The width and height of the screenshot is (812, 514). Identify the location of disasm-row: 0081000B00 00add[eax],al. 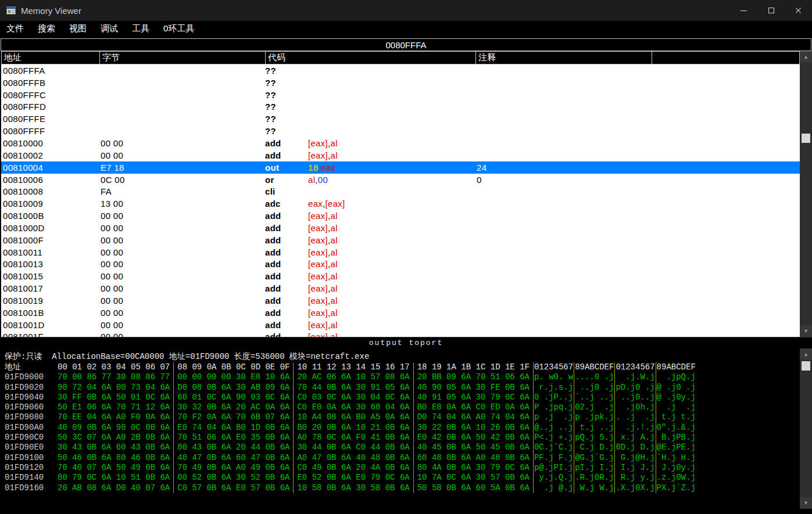
(400, 216).